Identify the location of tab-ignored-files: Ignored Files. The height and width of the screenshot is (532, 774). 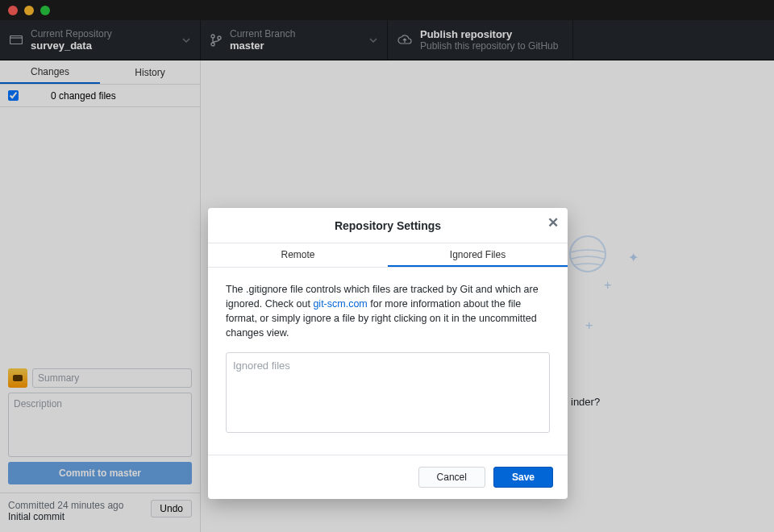
(477, 255).